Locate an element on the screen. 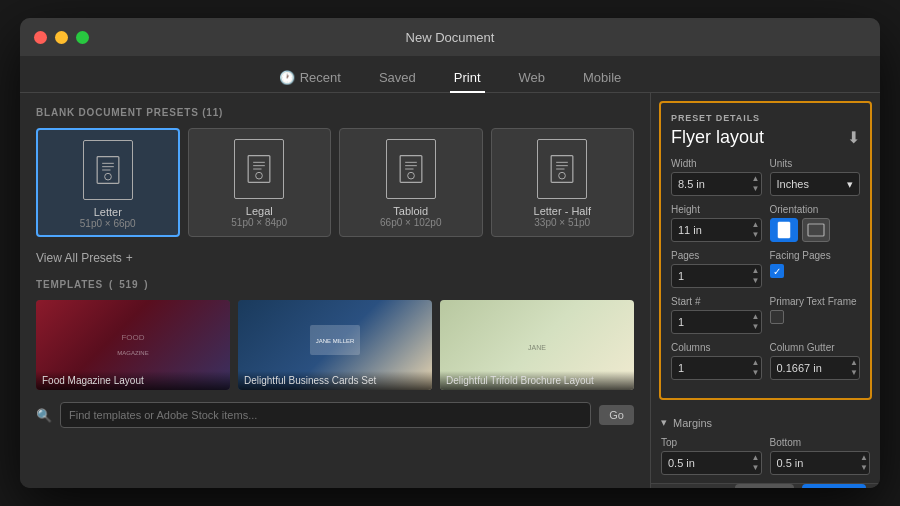 The height and width of the screenshot is (506, 900). tab-web: Web is located at coordinates (532, 78).